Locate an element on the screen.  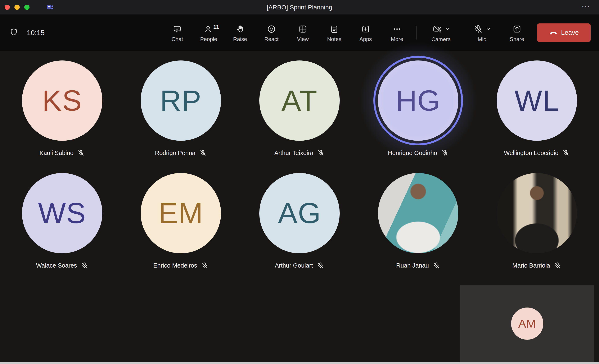
participant-avatar: WL is located at coordinates (537, 101).